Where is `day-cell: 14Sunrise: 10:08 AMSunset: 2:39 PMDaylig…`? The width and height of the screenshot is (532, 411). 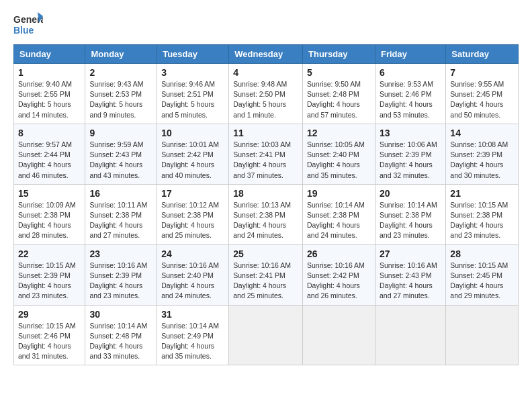 day-cell: 14Sunrise: 10:08 AMSunset: 2:39 PMDaylig… is located at coordinates (482, 154).